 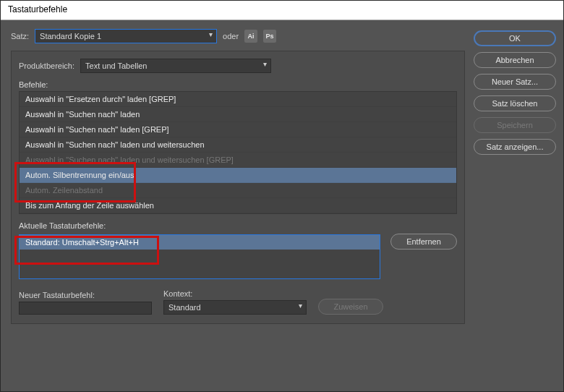 What do you see at coordinates (200, 257) in the screenshot?
I see `current-shortcuts-list: Standard: Umschalt+Strg+Alt+H` at bounding box center [200, 257].